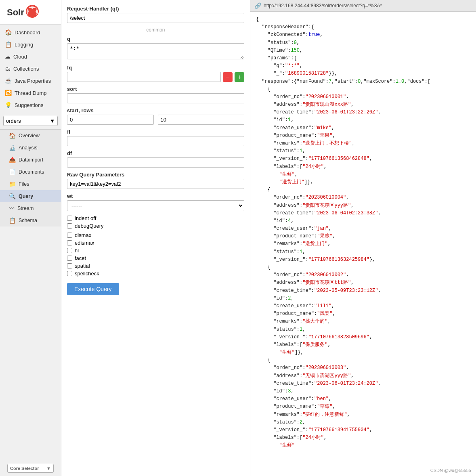 Image resolution: width=476 pixels, height=476 pixels. What do you see at coordinates (12, 220) in the screenshot?
I see `schema-icon: 📋` at bounding box center [12, 220].